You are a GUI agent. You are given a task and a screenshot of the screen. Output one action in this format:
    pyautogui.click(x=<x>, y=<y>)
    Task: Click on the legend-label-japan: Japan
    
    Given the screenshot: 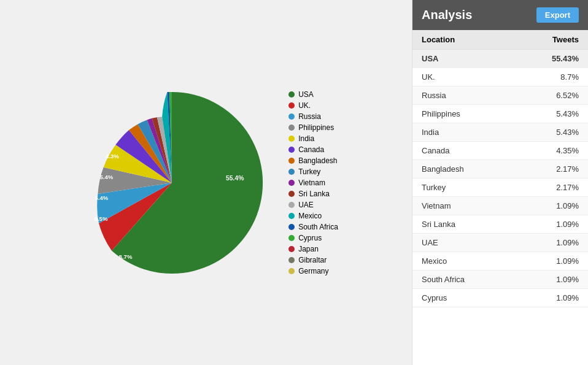 What is the action you would take?
    pyautogui.click(x=308, y=249)
    